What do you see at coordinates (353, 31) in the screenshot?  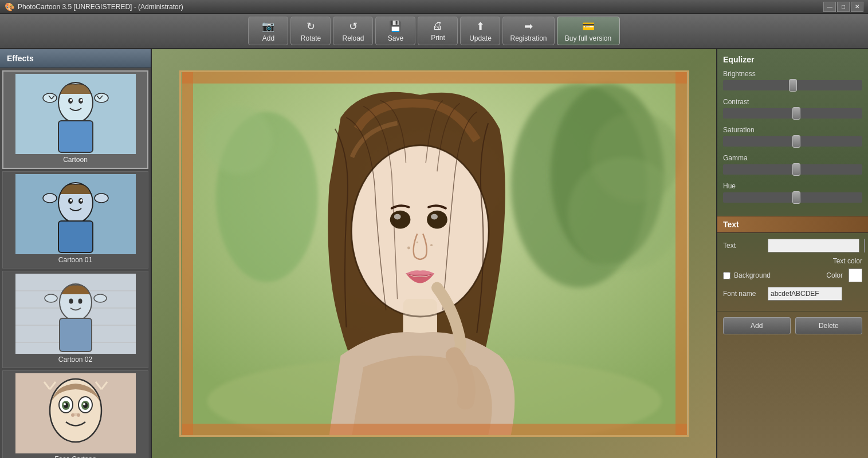 I see `reload-button: ↺ Reload` at bounding box center [353, 31].